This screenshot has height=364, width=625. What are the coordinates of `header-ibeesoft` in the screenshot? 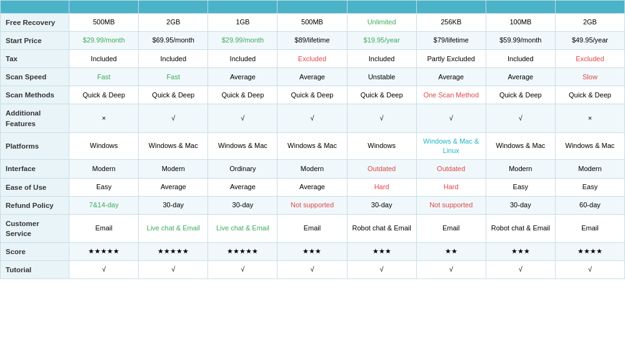 It's located at (590, 7).